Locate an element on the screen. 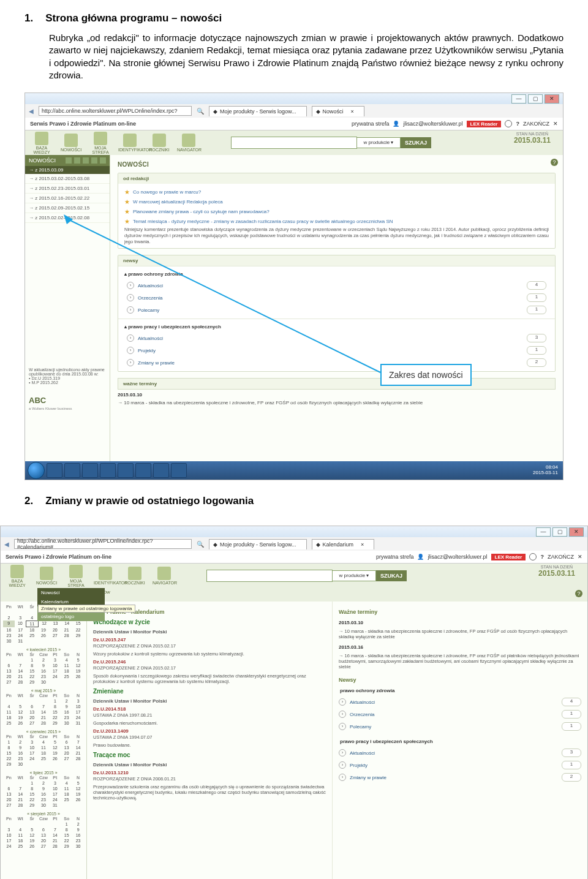  sidebar-date-range-item: → z 2015.02.09-2015.02.15 is located at coordinates (67, 208).